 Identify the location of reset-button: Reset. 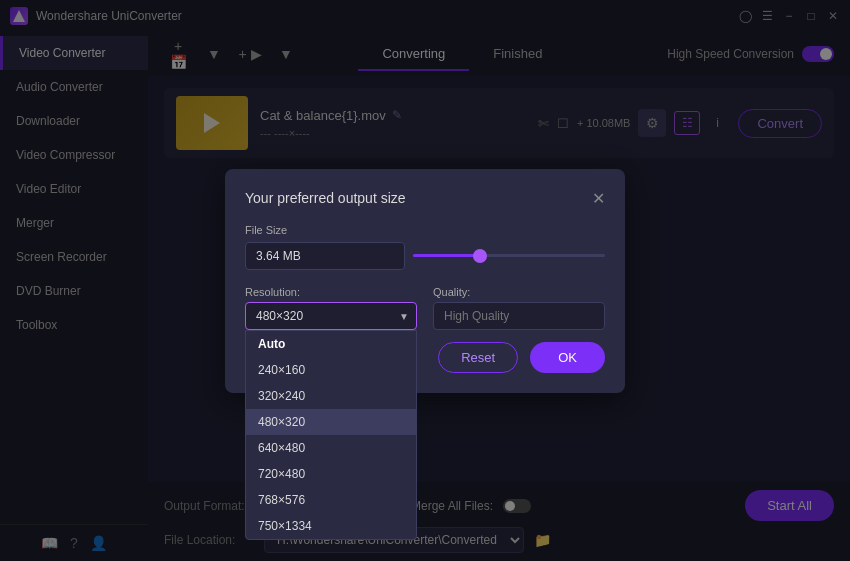
(478, 358).